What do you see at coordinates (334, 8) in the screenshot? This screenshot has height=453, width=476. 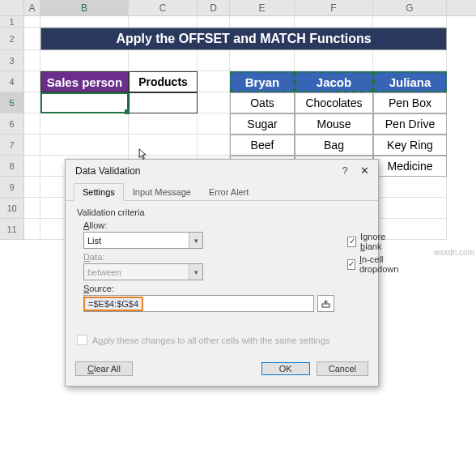 I see `col-header-F: F` at bounding box center [334, 8].